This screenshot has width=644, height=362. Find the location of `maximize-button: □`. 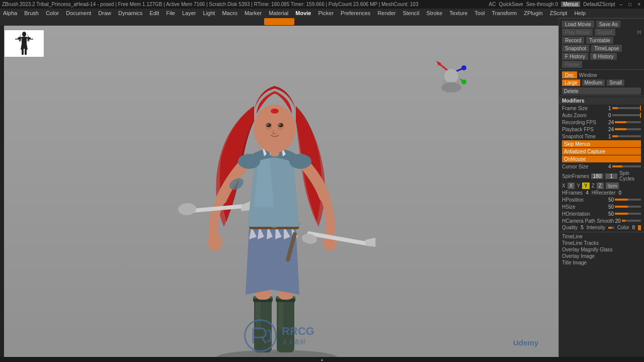

maximize-button: □ is located at coordinates (630, 4).